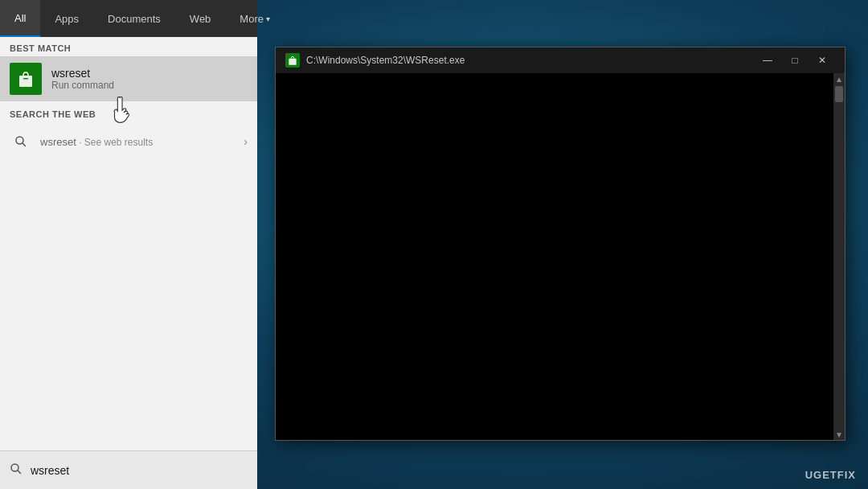 The height and width of the screenshot is (489, 868). What do you see at coordinates (16, 470) in the screenshot?
I see `search-box-icon` at bounding box center [16, 470].